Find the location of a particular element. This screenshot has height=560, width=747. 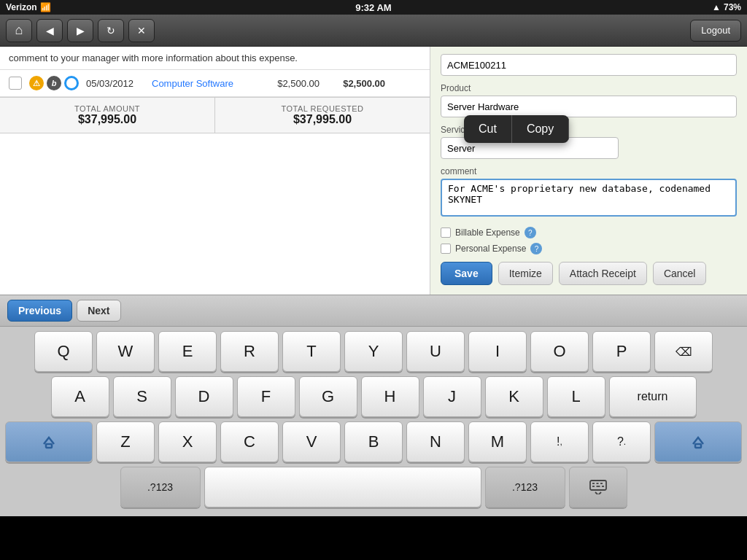

cut-button: Cut is located at coordinates (488, 129).